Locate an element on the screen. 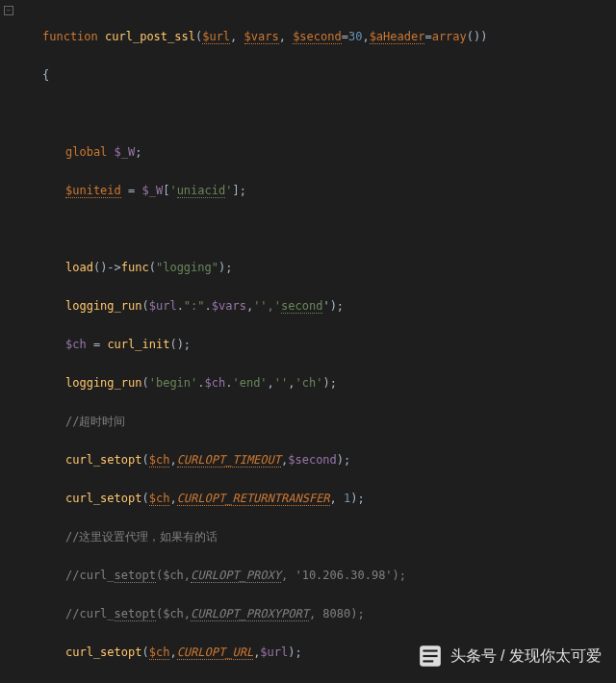  watermark-text: 头条号 / 发现你太可爱 is located at coordinates (526, 656).